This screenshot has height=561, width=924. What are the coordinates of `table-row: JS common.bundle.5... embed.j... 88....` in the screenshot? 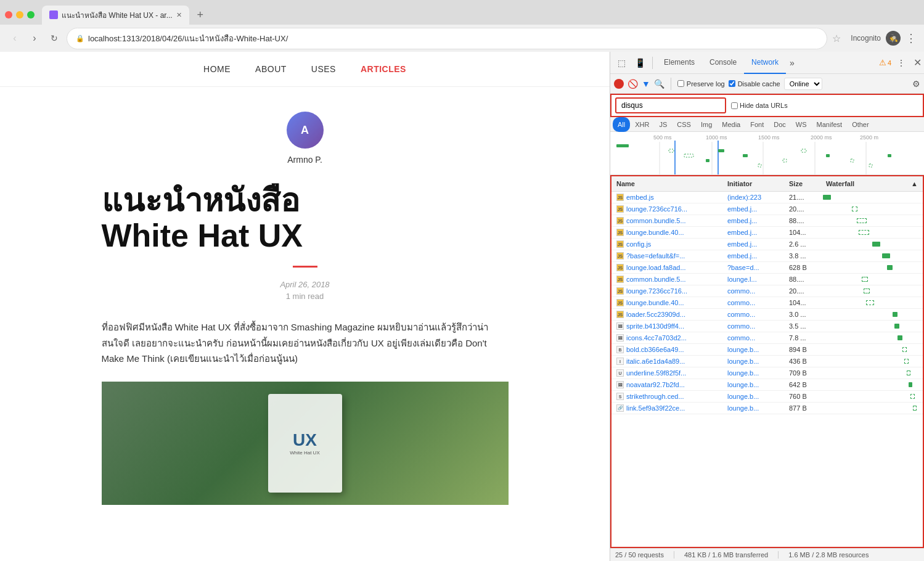 It's located at (767, 221).